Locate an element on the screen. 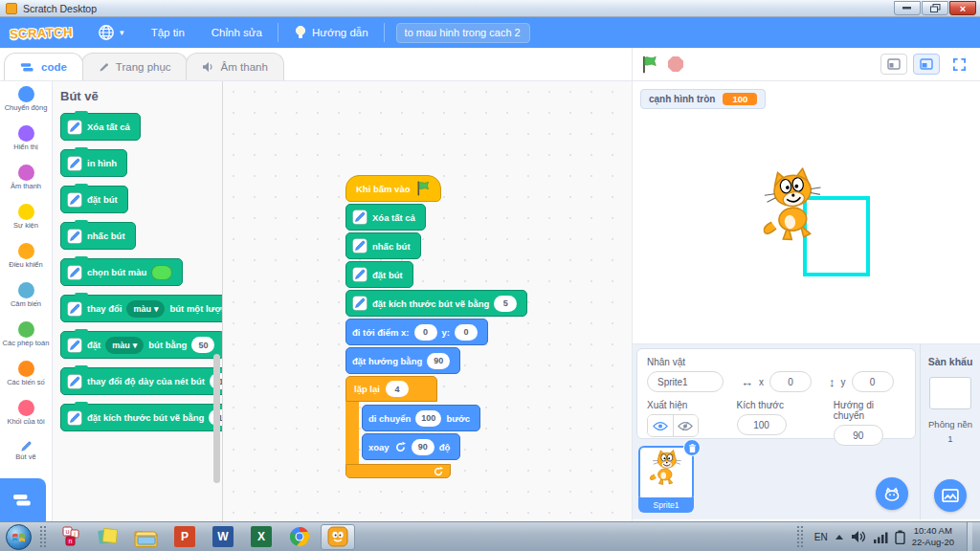 This screenshot has width=980, height=551. script-block-move-steps: di chuyển 100 bước is located at coordinates (421, 418).